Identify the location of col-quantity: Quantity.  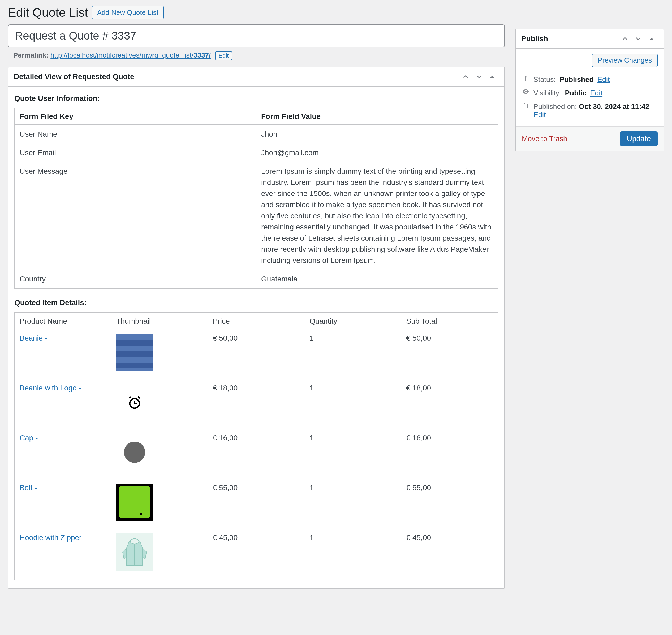
(353, 321).